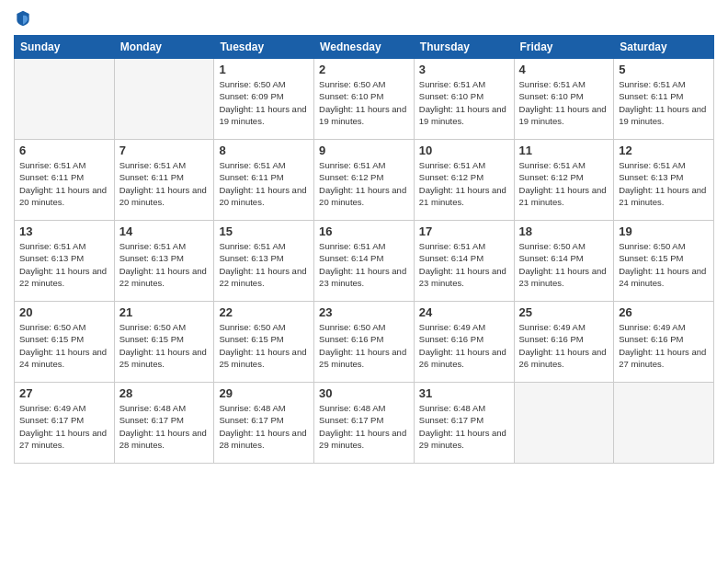  What do you see at coordinates (664, 70) in the screenshot?
I see `day-number: 5` at bounding box center [664, 70].